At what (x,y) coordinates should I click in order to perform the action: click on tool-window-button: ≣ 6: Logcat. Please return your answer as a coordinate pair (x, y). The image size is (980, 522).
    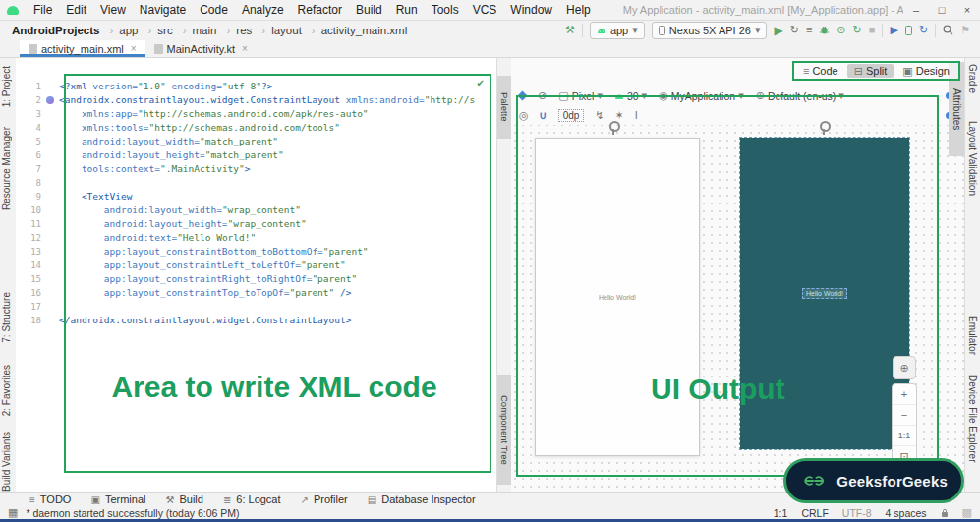
    Looking at the image, I should click on (252, 499).